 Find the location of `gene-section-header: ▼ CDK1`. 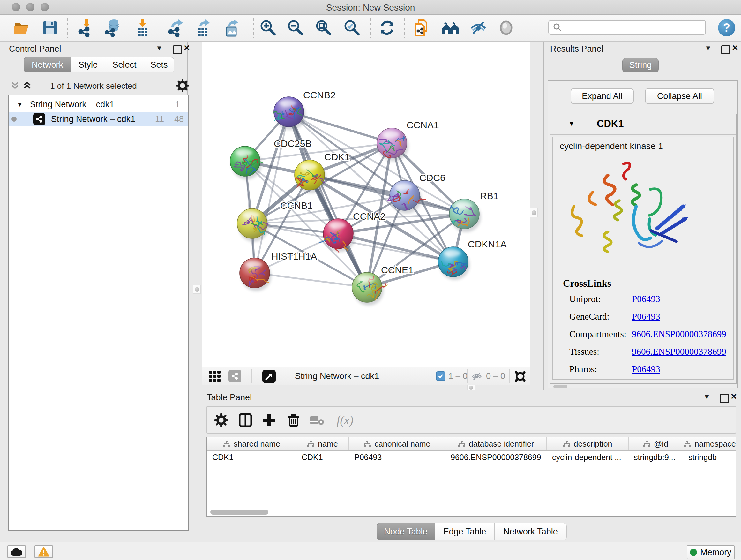

gene-section-header: ▼ CDK1 is located at coordinates (643, 125).